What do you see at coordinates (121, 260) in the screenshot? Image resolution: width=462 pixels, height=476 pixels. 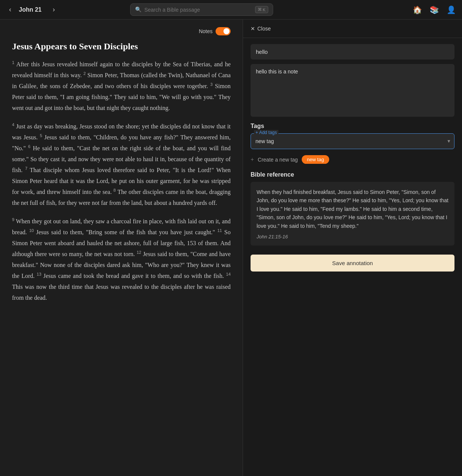 I see `verse-paragraph-3: 9 When they got out on land, they saw a …` at bounding box center [121, 260].